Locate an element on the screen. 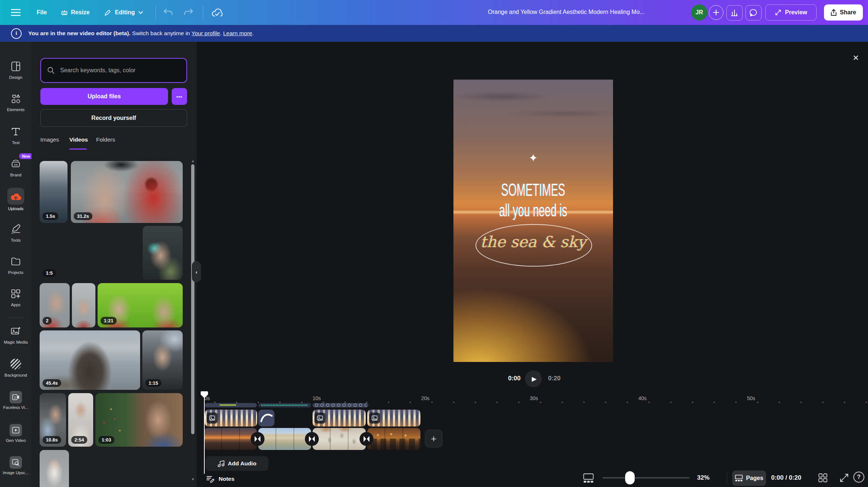 The width and height of the screenshot is (868, 487). tab-images: Images is located at coordinates (50, 140).